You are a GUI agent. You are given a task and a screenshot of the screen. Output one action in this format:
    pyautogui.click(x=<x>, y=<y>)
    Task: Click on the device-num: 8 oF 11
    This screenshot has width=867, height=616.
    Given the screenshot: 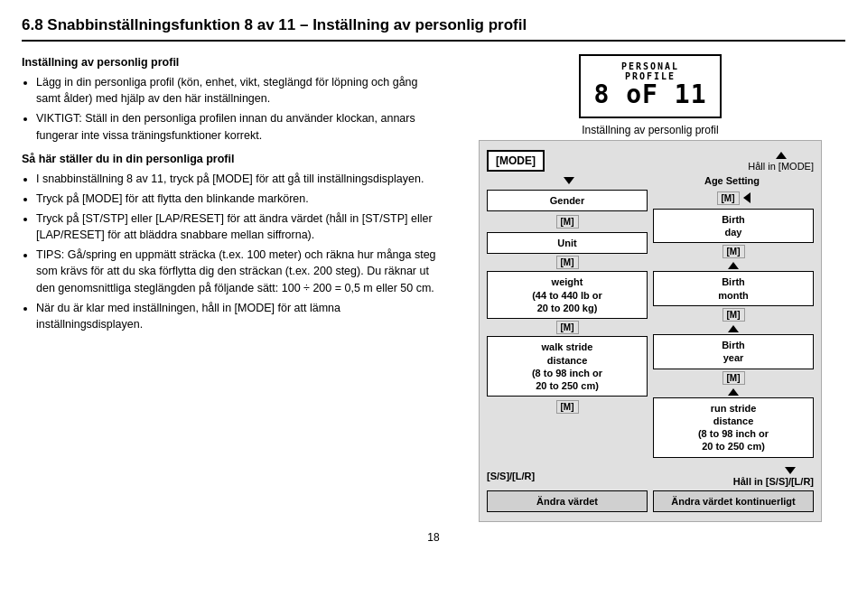 What is the action you would take?
    pyautogui.click(x=650, y=96)
    